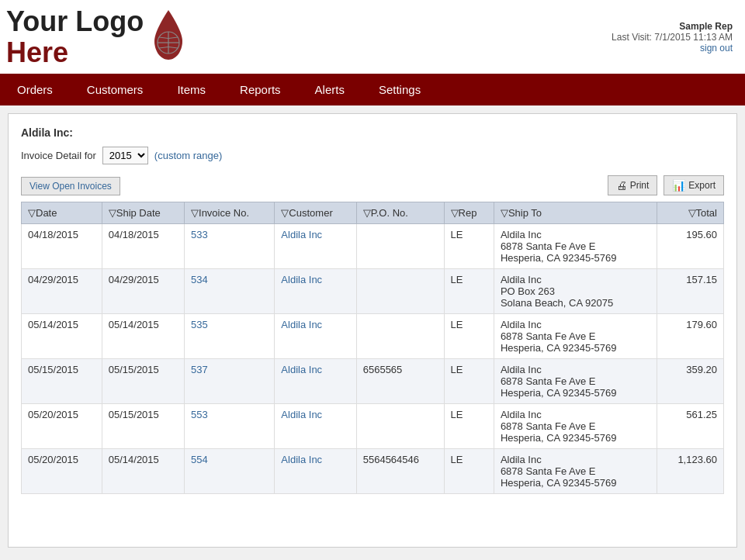 Image resolution: width=745 pixels, height=560 pixels. I want to click on year-select: 2015 2014 2013, so click(126, 155).